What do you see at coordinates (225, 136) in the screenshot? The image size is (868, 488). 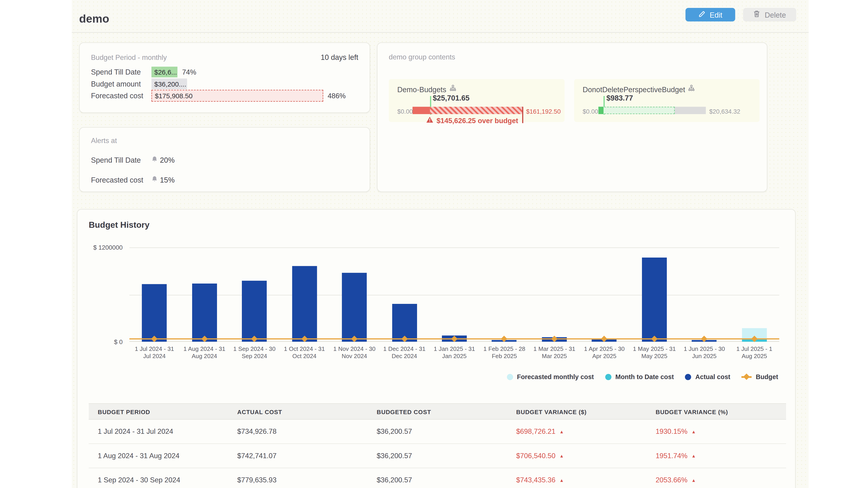 I see `alerts-title: Alerts at` at bounding box center [225, 136].